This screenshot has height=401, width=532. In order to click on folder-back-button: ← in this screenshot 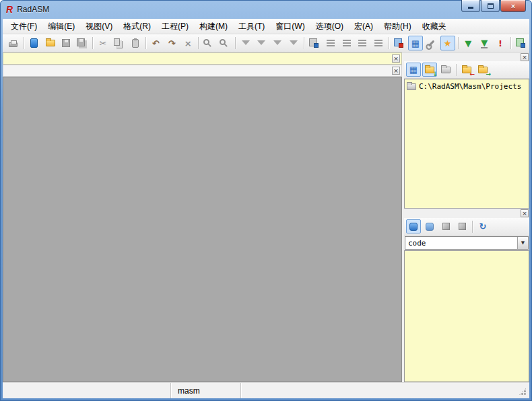, I will do `click(467, 70)`.